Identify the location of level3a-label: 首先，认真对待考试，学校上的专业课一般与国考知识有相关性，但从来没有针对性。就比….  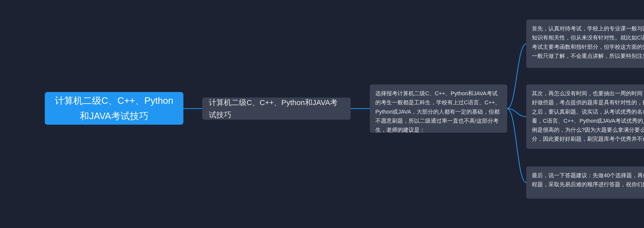
(588, 42).